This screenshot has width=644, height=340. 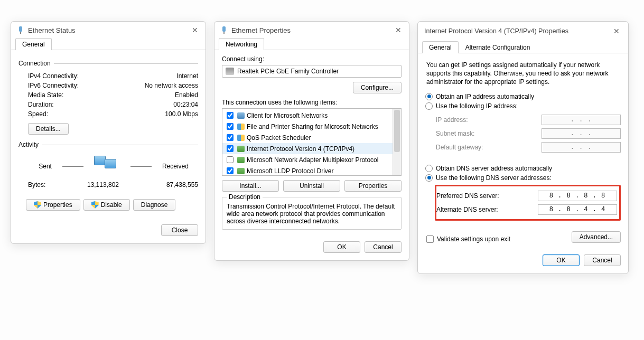 I want to click on media-label: Media State:, so click(x=81, y=95).